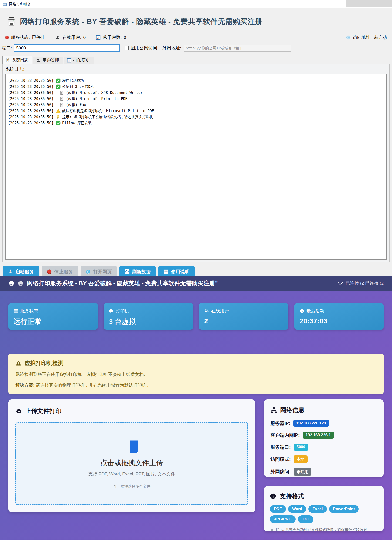 This screenshot has width=392, height=540. Describe the element at coordinates (67, 48) in the screenshot. I see `port-input` at that location.